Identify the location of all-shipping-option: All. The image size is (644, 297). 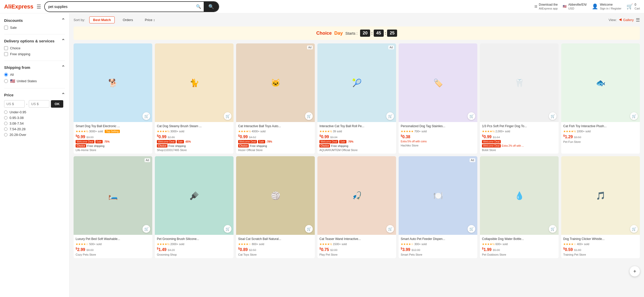
(34, 75).